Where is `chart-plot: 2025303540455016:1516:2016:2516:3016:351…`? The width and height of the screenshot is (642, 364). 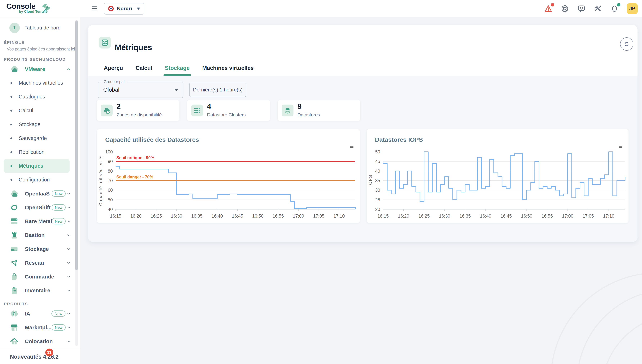 chart-plot: 2025303540455016:1516:2016:2516:3016:351… is located at coordinates (498, 176).